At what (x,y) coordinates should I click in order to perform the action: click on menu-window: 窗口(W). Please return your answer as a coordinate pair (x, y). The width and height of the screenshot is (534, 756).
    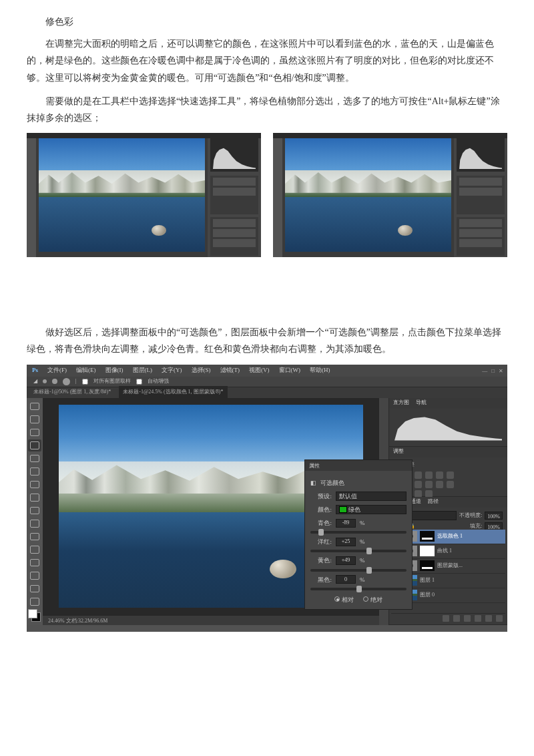
    Looking at the image, I should click on (290, 370).